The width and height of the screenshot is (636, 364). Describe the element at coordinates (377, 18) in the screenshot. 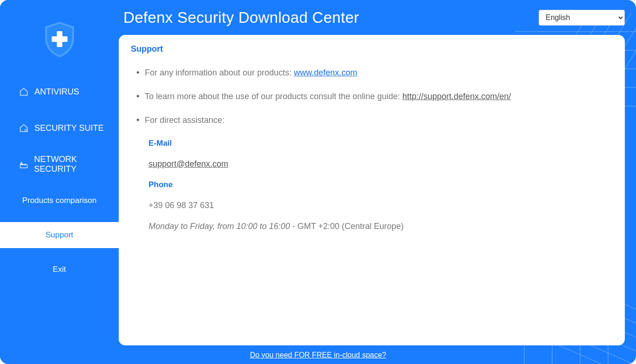

I see `header: Defenx Security Download Center English` at that location.